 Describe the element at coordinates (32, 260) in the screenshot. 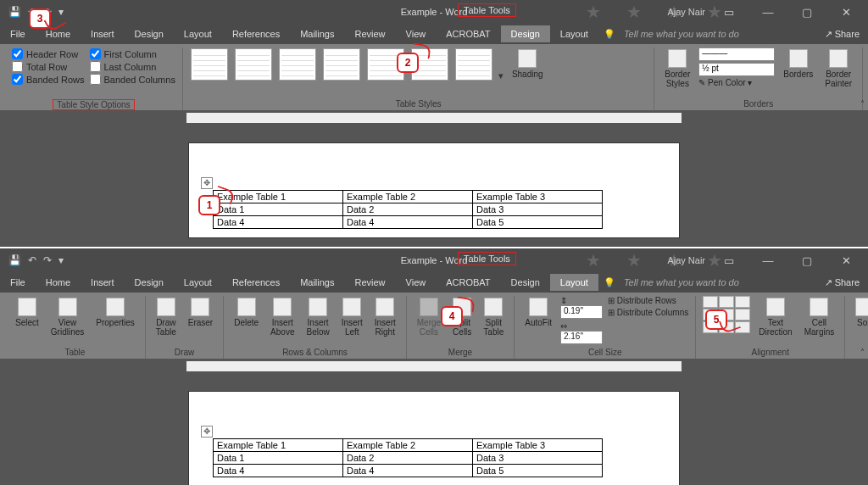

I see `undo-icon: ↶` at that location.